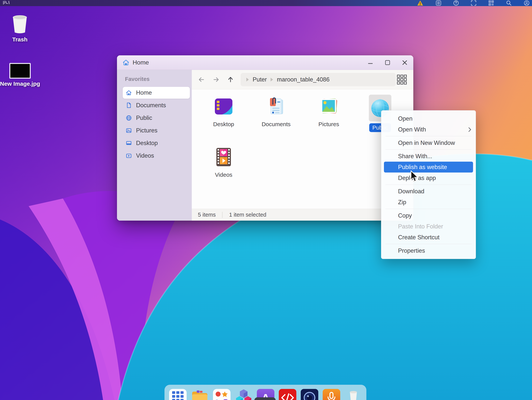 The image size is (532, 400). What do you see at coordinates (216, 79) in the screenshot?
I see `forward-button` at bounding box center [216, 79].